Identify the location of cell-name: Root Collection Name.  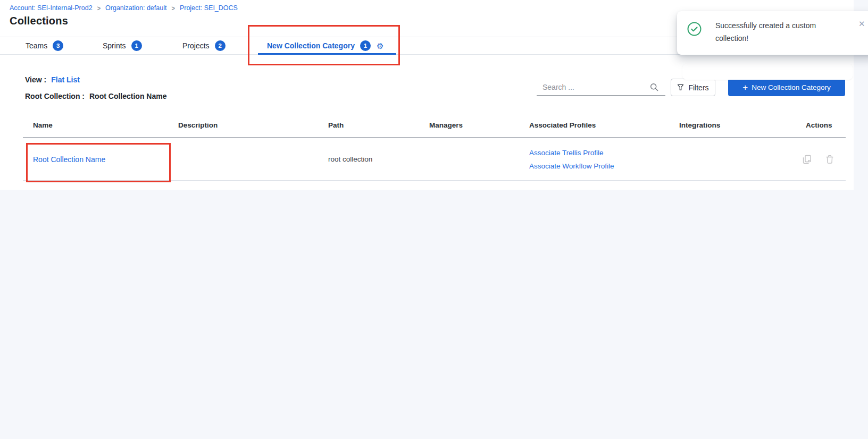
(101, 159).